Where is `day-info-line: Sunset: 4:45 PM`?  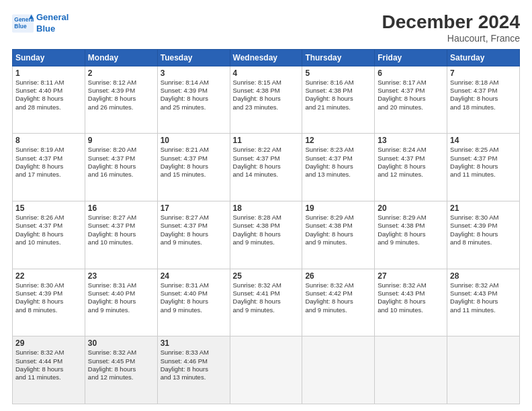
day-info-line: Sunset: 4:45 PM is located at coordinates (121, 361).